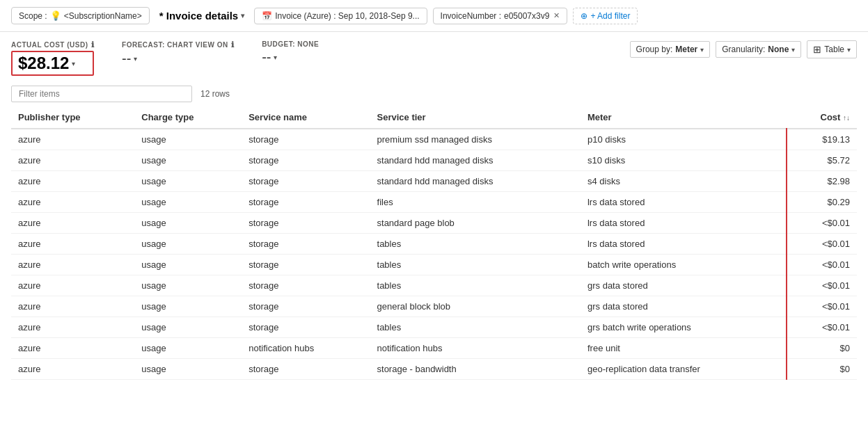 This screenshot has width=868, height=425. Describe the element at coordinates (606, 16) in the screenshot. I see `add-filter-button: ⊕ + Add filter` at that location.